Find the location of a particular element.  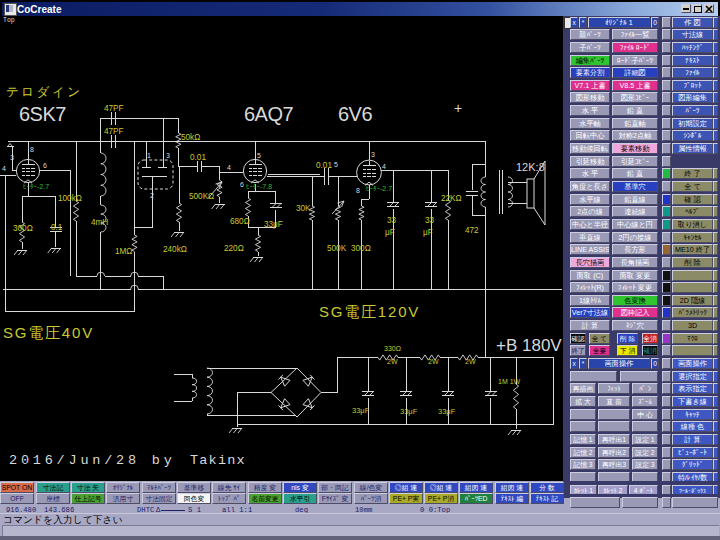

svg-text: +B 180V is located at coordinates (529, 346).